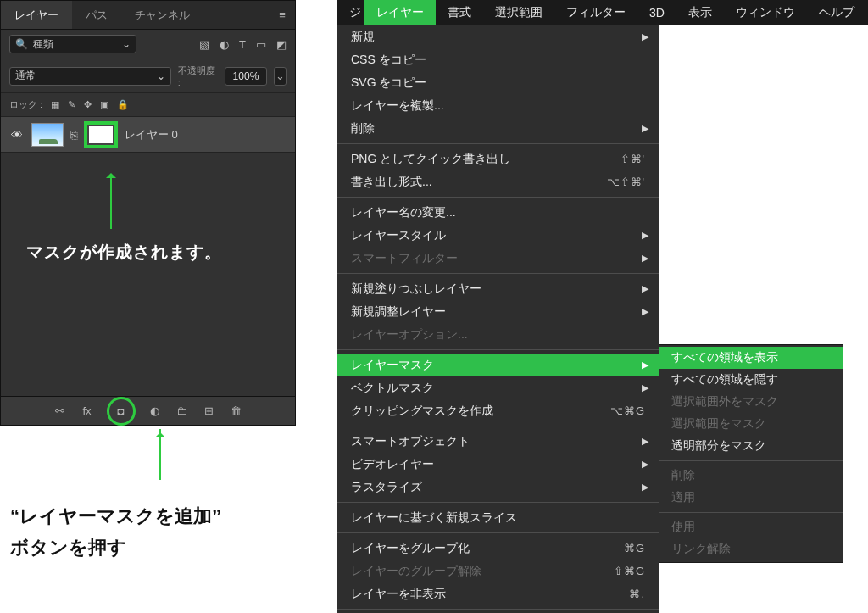 The image size is (868, 613). Describe the element at coordinates (104, 105) in the screenshot. I see `lock-artboard-icon: ▣` at that location.